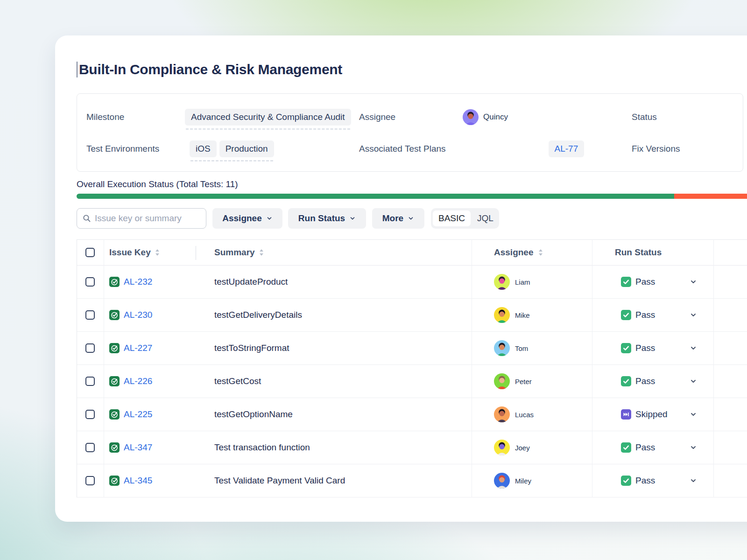  What do you see at coordinates (149, 252) in the screenshot?
I see `column-header-issue-key: Issue Key` at bounding box center [149, 252].